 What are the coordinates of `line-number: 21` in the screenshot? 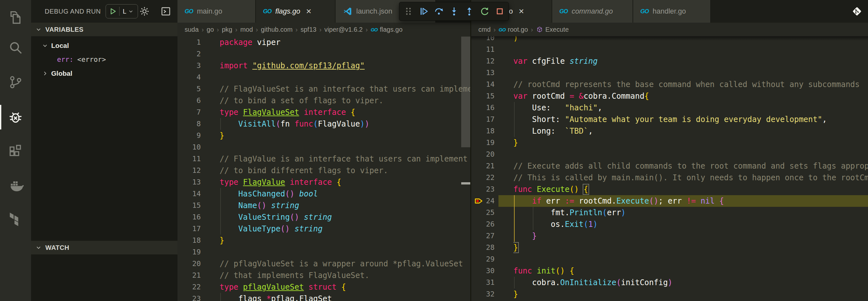 It's located at (483, 166).